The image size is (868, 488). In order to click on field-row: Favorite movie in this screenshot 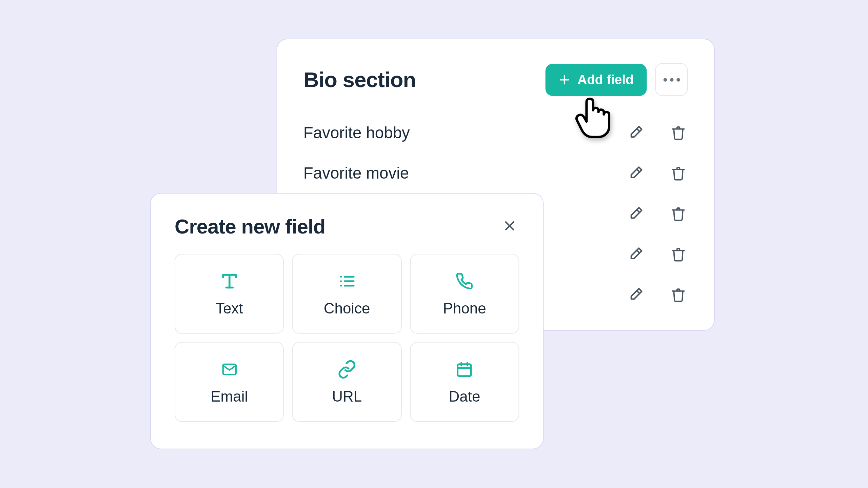, I will do `click(496, 174)`.